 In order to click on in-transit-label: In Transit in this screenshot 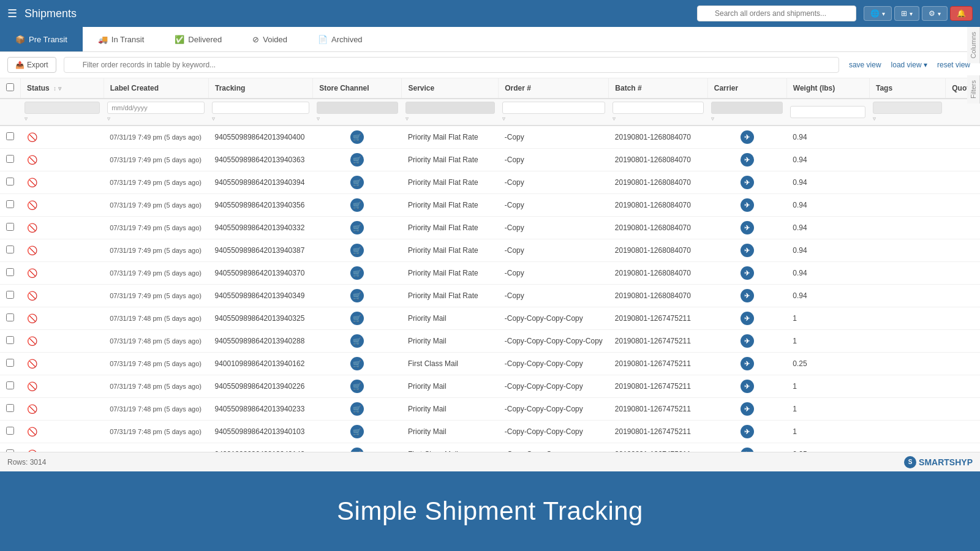, I will do `click(127, 39)`.